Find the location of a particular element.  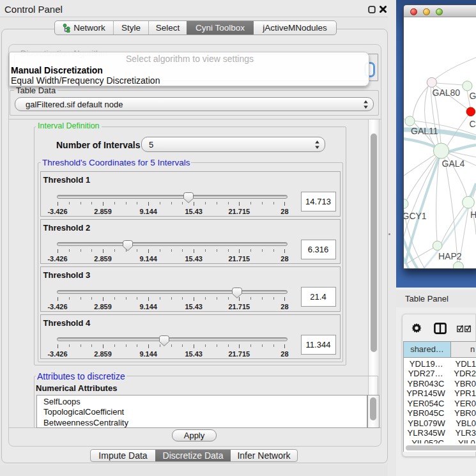

svg-text: GAL4 is located at coordinates (454, 164).